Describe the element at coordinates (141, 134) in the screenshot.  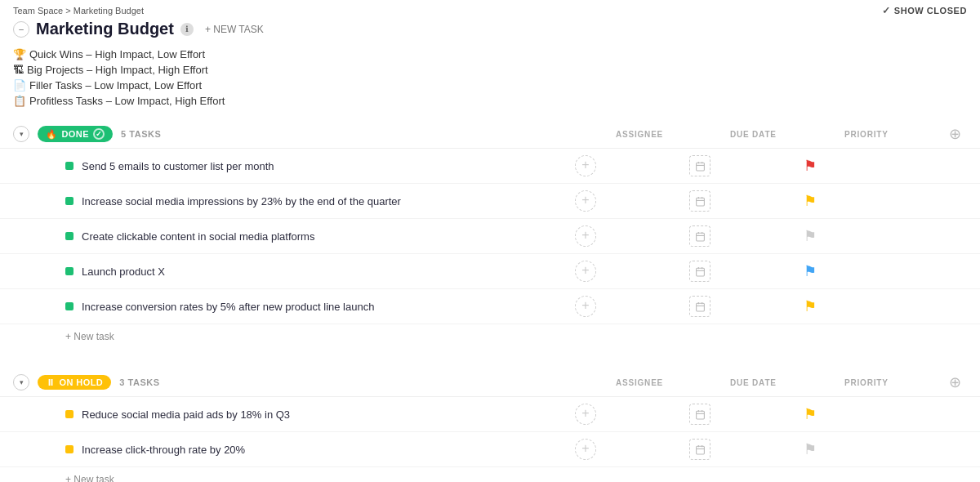
I see `task-count-done: 5 TASKS` at that location.